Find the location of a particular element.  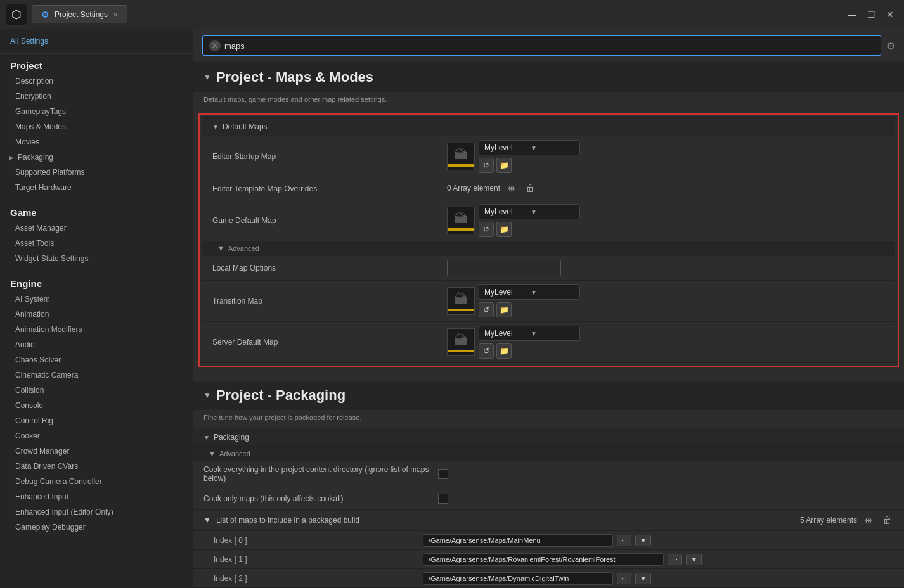

section-title-maps: Project - Maps & Modes is located at coordinates (295, 77).